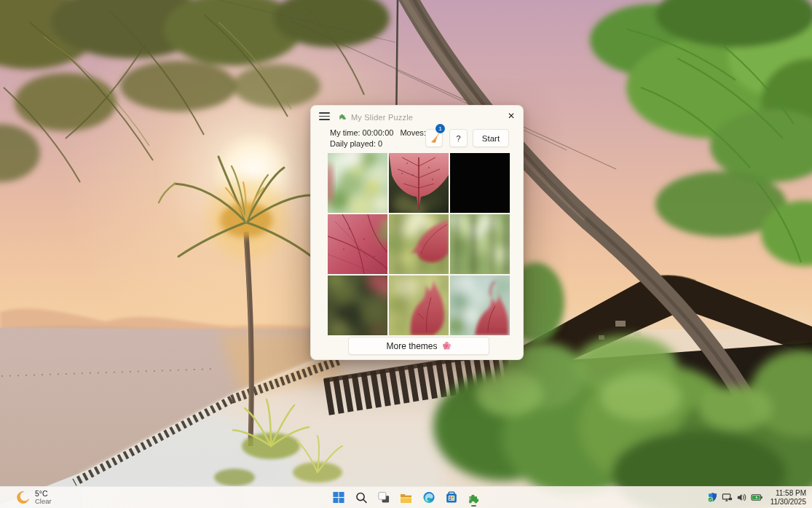  What do you see at coordinates (419, 183) in the screenshot?
I see `puzzle-tile-r1c2` at bounding box center [419, 183].